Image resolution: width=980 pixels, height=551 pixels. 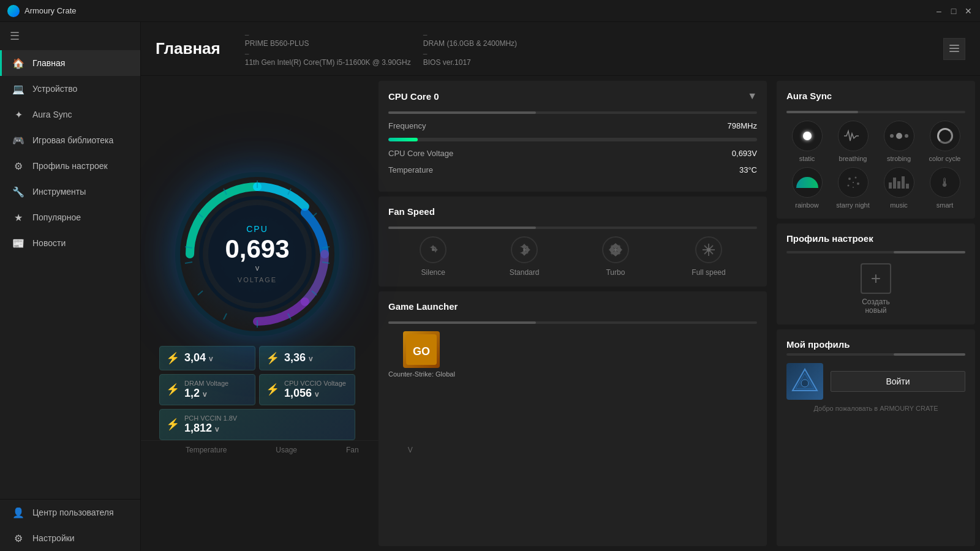 I want to click on sidebar-menu-toggle: ☰, so click(x=70, y=36).